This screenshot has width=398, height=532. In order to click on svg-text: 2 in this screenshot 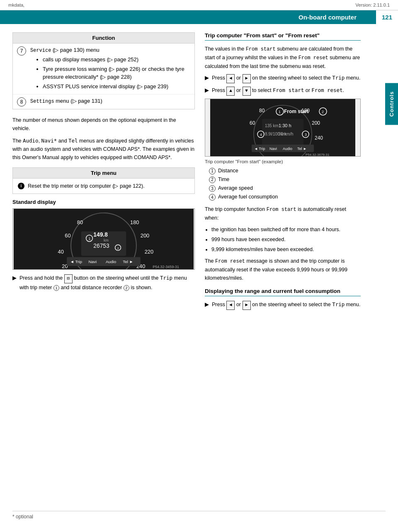, I will do `click(118, 249)`.